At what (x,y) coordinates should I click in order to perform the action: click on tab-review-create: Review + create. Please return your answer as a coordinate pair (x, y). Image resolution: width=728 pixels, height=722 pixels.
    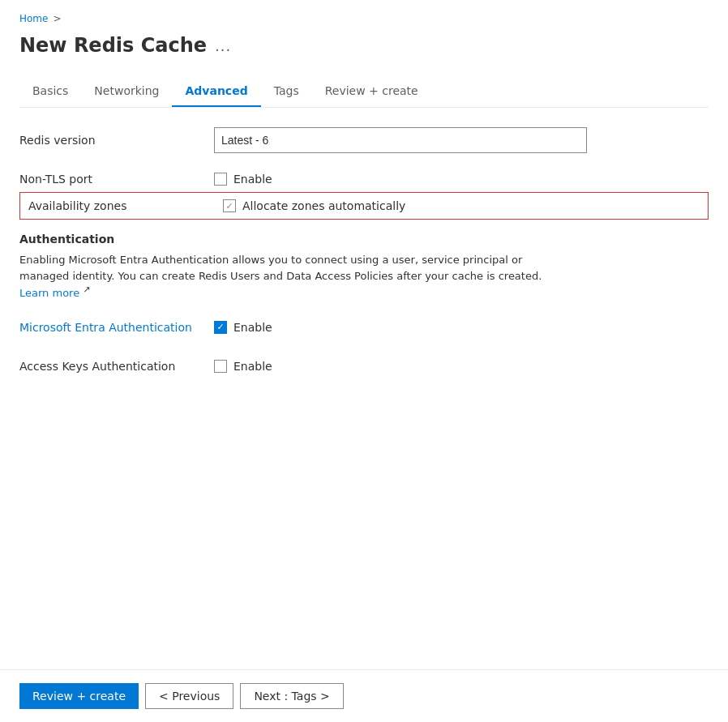
    Looking at the image, I should click on (371, 92).